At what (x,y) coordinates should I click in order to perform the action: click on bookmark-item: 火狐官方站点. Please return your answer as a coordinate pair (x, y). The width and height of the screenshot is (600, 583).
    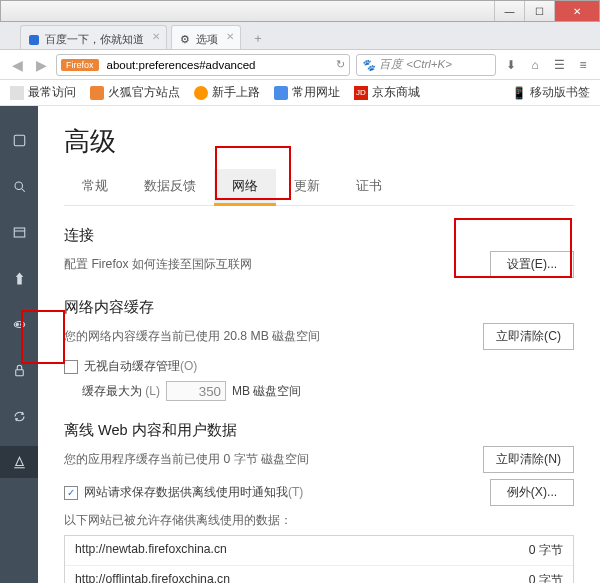
    Looking at the image, I should click on (135, 92).